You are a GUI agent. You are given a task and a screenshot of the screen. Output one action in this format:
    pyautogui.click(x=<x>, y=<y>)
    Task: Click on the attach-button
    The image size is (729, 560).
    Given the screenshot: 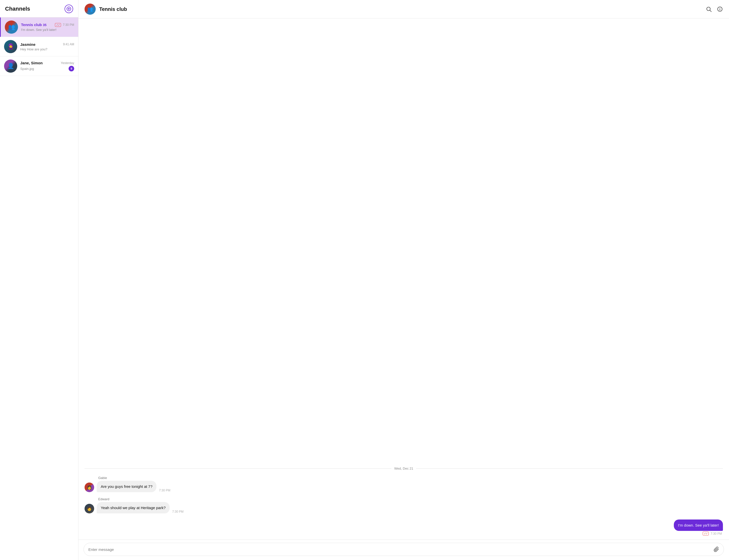 What is the action you would take?
    pyautogui.click(x=716, y=549)
    